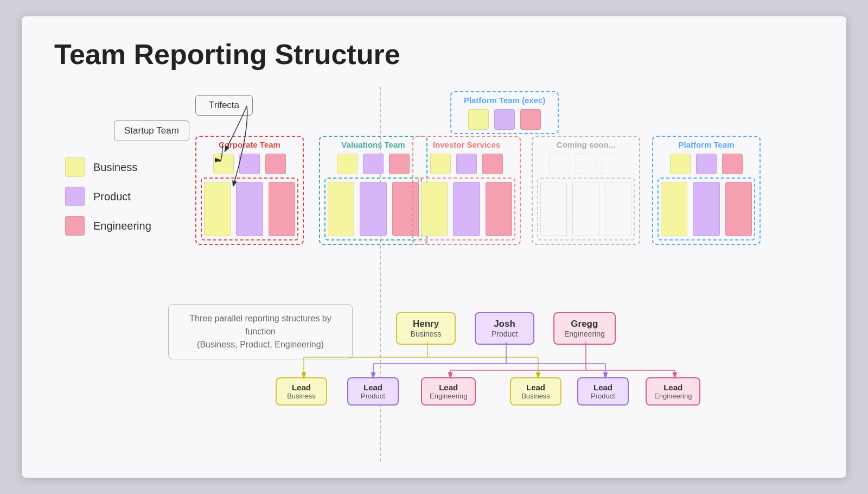 Image resolution: width=868 pixels, height=494 pixels. What do you see at coordinates (680, 164) in the screenshot?
I see `platform-biz-sq` at bounding box center [680, 164].